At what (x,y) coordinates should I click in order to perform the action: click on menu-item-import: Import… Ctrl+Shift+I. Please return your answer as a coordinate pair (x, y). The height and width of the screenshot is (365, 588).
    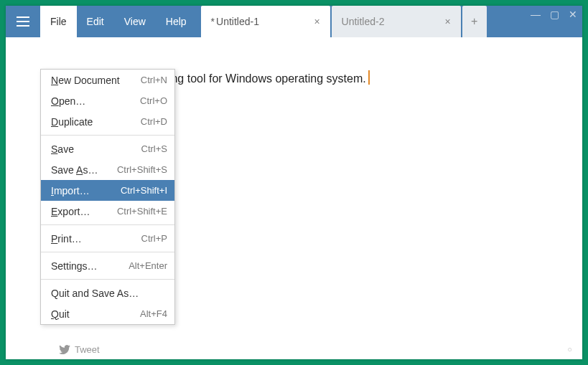
    Looking at the image, I should click on (108, 191).